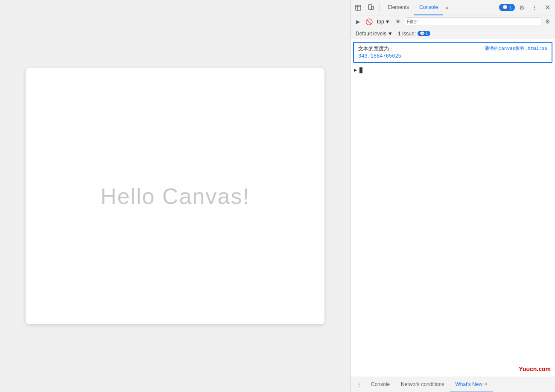  What do you see at coordinates (473, 22) in the screenshot?
I see `filter-input` at bounding box center [473, 22].